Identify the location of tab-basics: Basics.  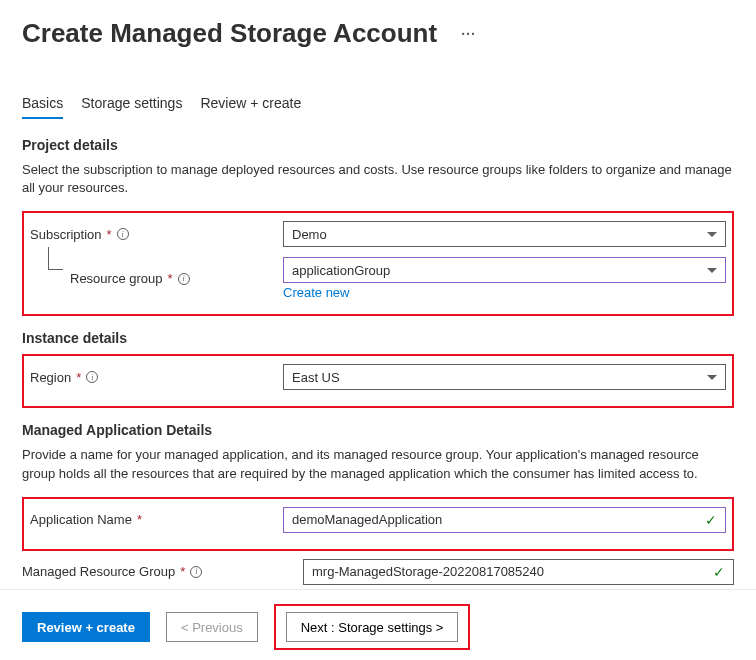
(42, 105).